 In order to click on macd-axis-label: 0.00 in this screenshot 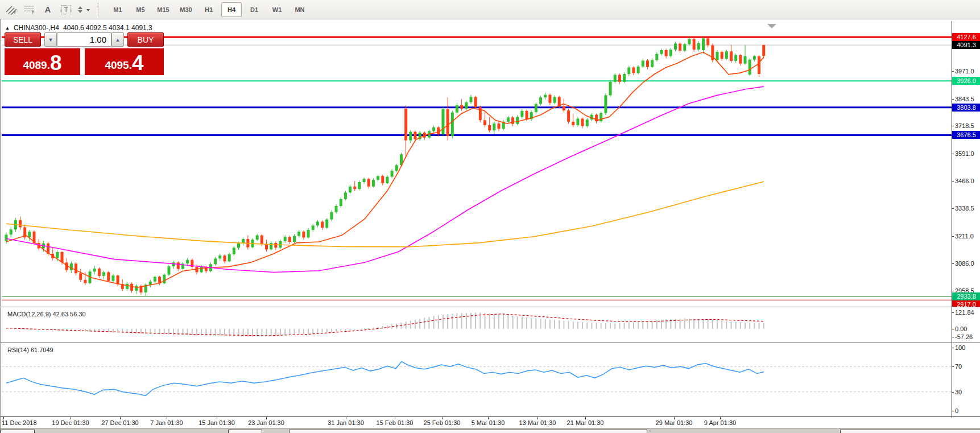, I will do `click(961, 329)`.